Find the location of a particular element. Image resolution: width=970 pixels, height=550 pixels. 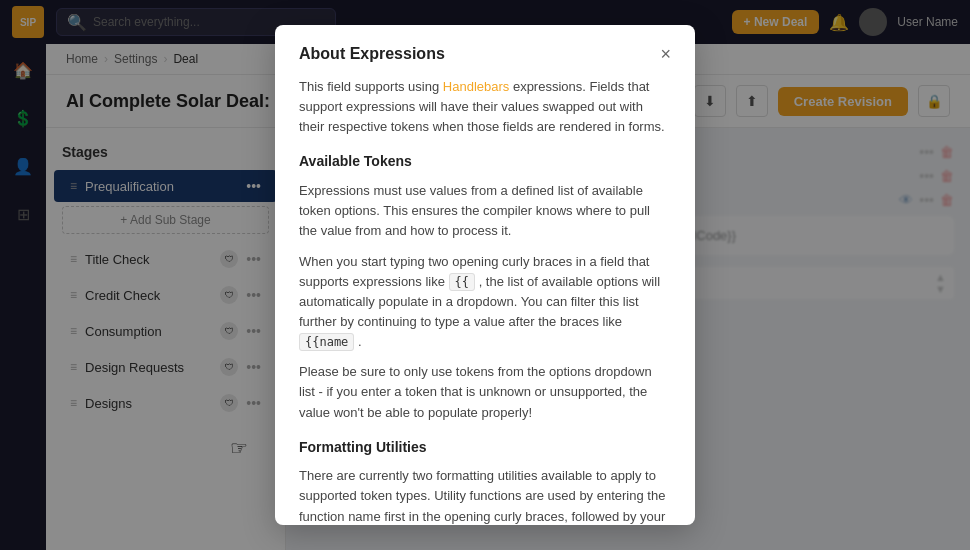

modal-title: About Expressions is located at coordinates (372, 54).